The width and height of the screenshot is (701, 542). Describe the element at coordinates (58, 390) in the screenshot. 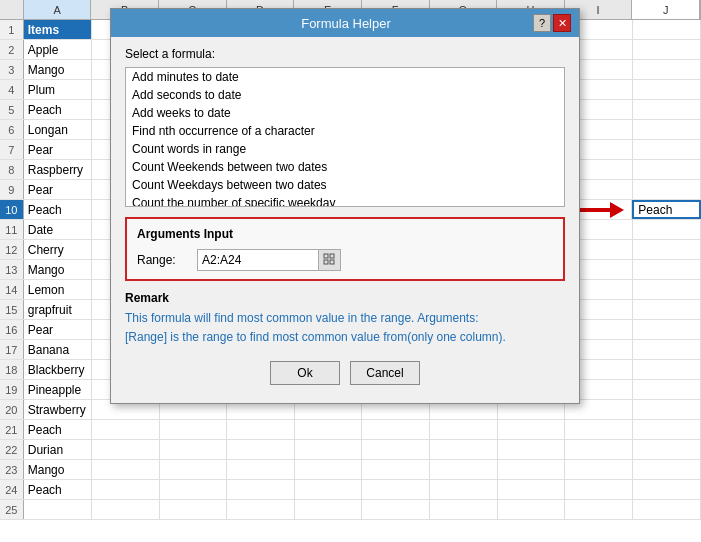

I see `cell-a: Pineapple` at that location.